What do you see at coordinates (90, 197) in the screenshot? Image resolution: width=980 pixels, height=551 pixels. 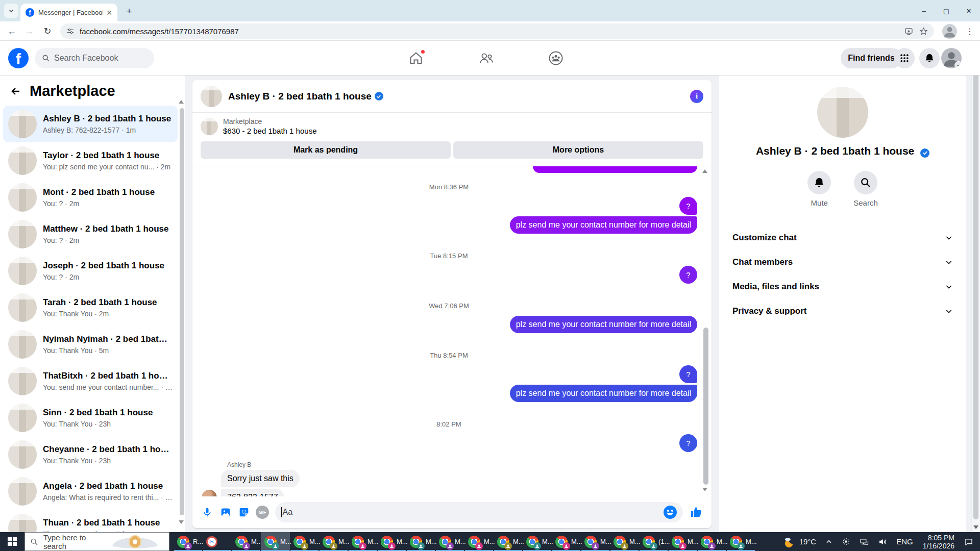 I see `conversation-item: Mont · 2 bed 1bath 1 houseYou: ? · 2m` at bounding box center [90, 197].